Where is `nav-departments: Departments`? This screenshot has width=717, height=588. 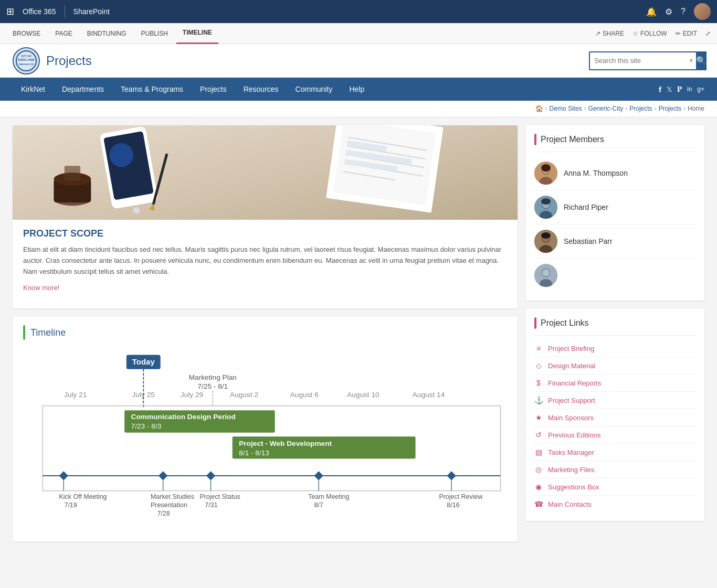 nav-departments: Departments is located at coordinates (83, 89).